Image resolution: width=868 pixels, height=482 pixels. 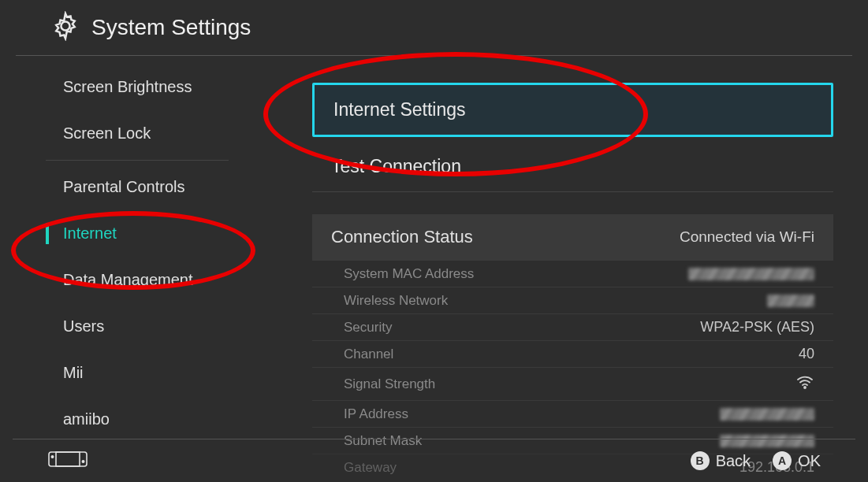 I want to click on detail-row-channel: Channel 40, so click(x=572, y=354).